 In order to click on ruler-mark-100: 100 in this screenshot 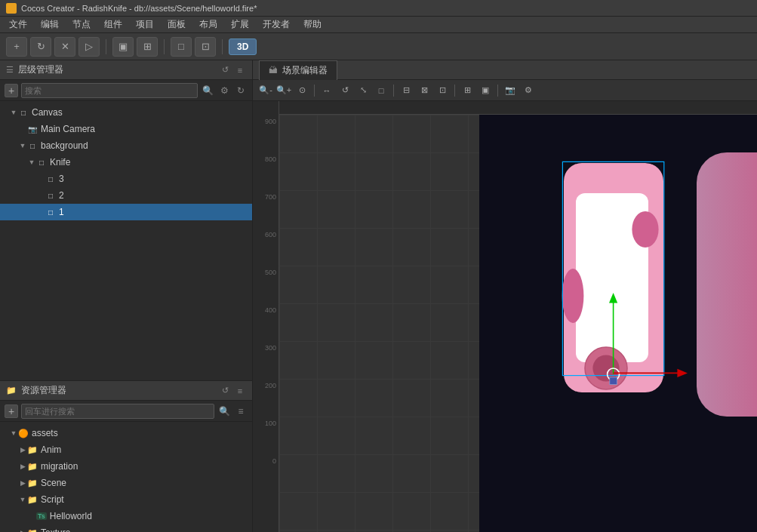, I will do `click(266, 423)`.